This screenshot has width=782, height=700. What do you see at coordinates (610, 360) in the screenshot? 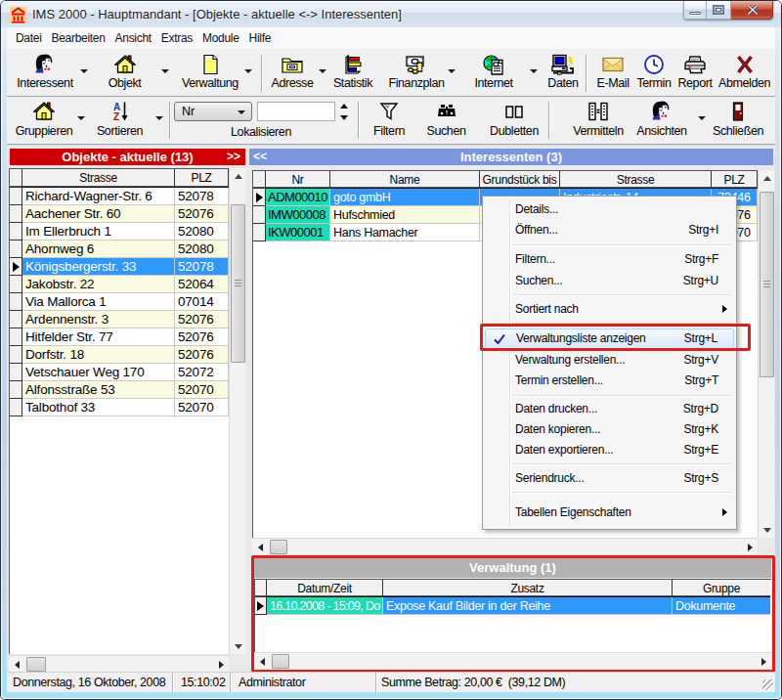
I see `menu-item-verwaltung-erstellen: Verwaltung erstellen... Strg+V` at bounding box center [610, 360].